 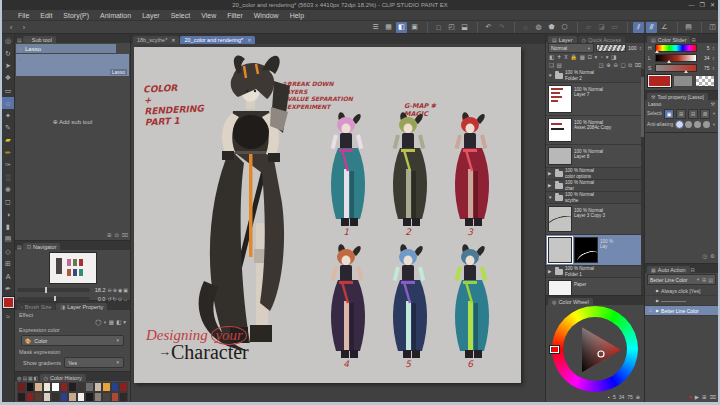 I want to click on aa-none-icon, so click(x=680, y=124).